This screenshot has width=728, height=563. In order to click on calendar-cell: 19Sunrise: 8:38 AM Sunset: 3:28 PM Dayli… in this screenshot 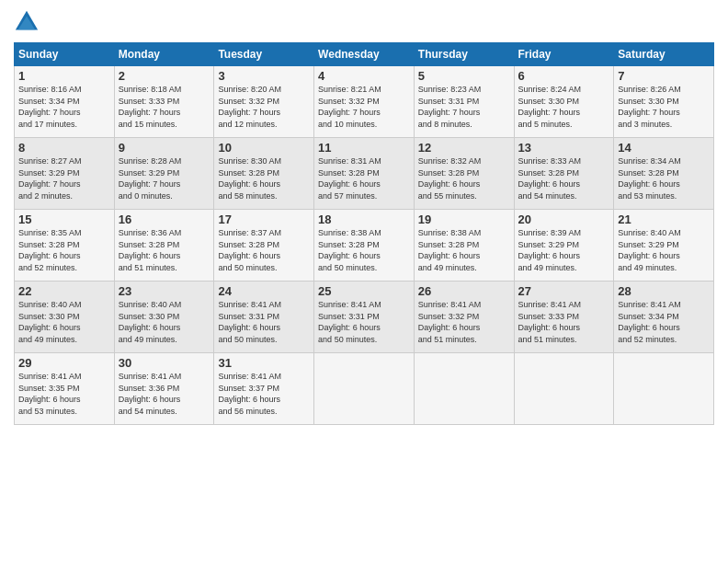, I will do `click(463, 246)`.